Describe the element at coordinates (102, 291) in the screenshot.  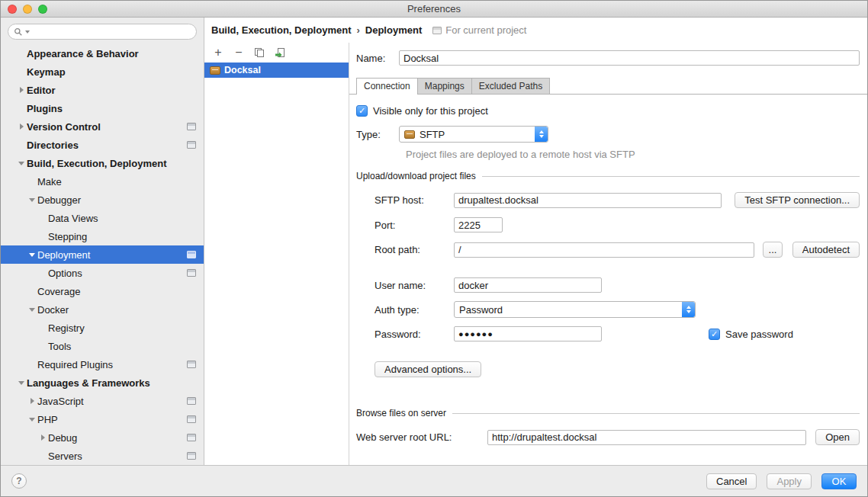
I see `sidebar-item-coverage: Coverage` at that location.